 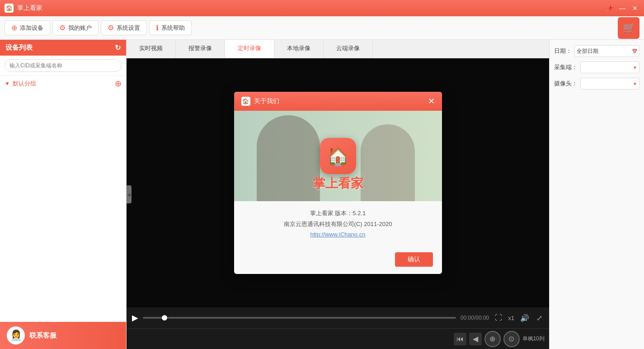 I want to click on tab-local: 本地录像, so click(x=299, y=49).